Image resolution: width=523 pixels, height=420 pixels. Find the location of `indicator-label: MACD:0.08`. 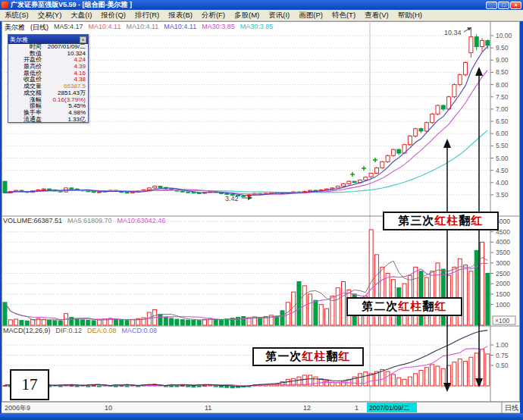

indicator-label: MACD:0.08 is located at coordinates (139, 331).